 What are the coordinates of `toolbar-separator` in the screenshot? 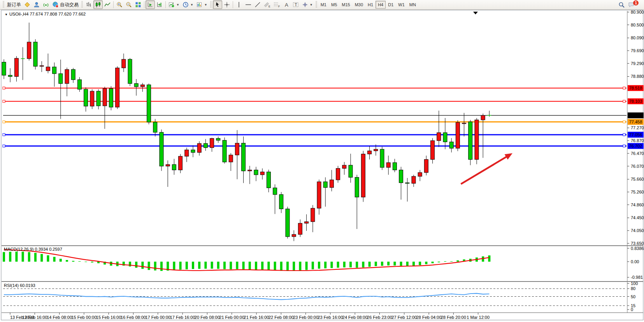 It's located at (114, 5).